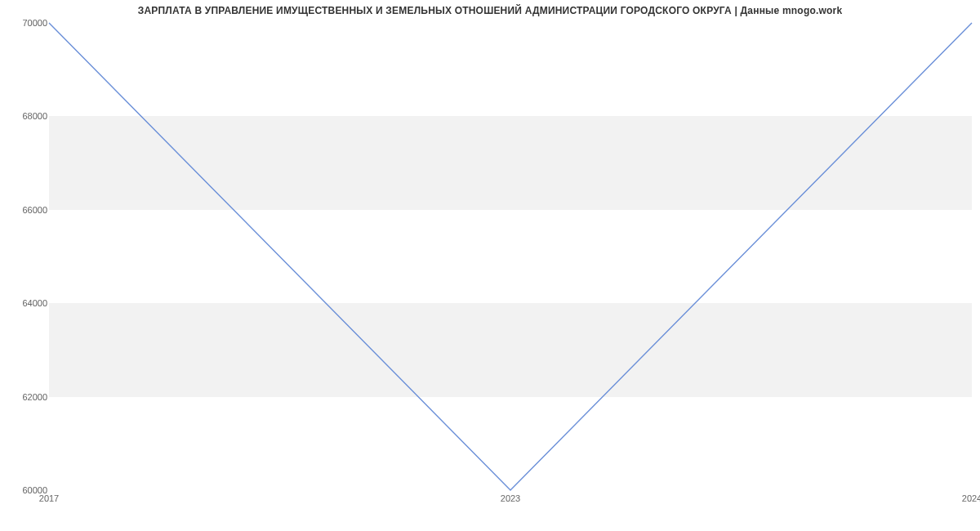 The width and height of the screenshot is (980, 531). Describe the element at coordinates (49, 498) in the screenshot. I see `x-tick-label: 2017` at that location.